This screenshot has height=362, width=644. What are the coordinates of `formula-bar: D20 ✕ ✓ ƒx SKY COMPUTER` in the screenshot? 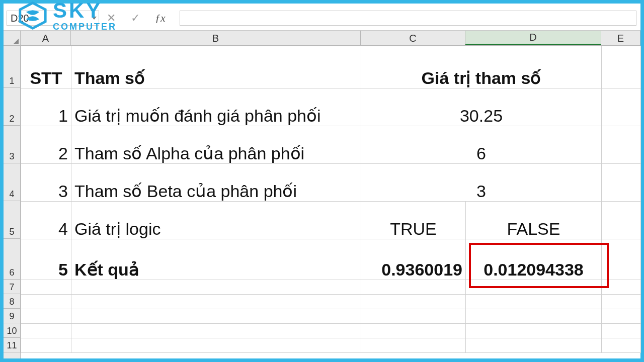 It's located at (322, 17).